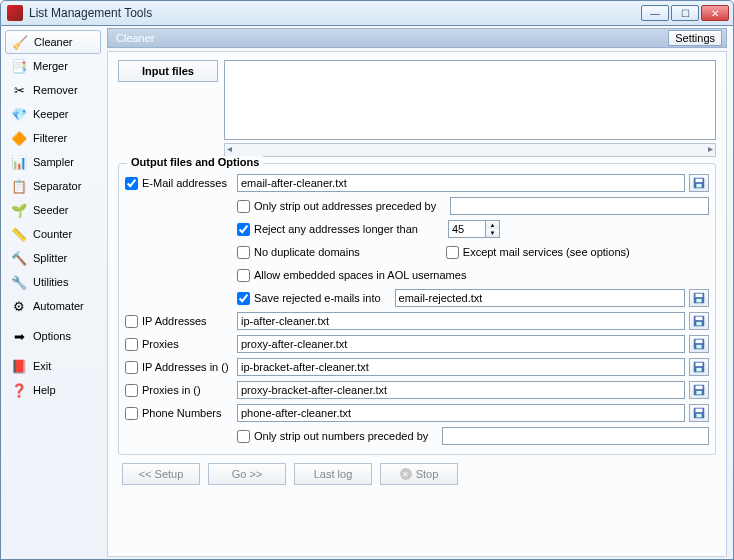 Image resolution: width=734 pixels, height=560 pixels. What do you see at coordinates (452, 252) in the screenshot?
I see `except-mail-checkbox` at bounding box center [452, 252].